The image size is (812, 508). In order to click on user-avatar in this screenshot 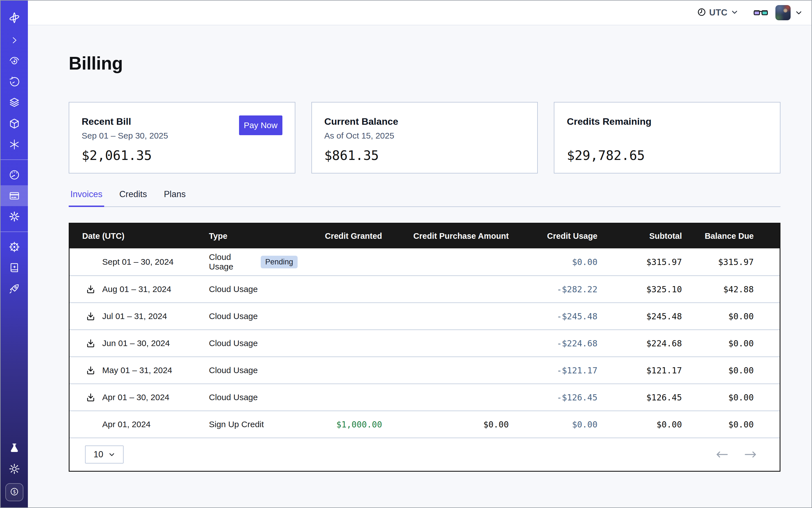, I will do `click(783, 13)`.